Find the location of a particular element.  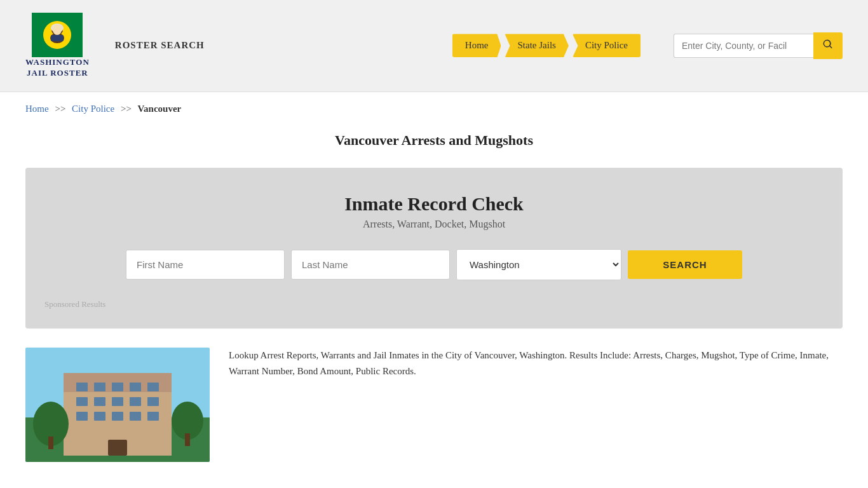

breadcrumb-home-link: Home is located at coordinates (37, 109).